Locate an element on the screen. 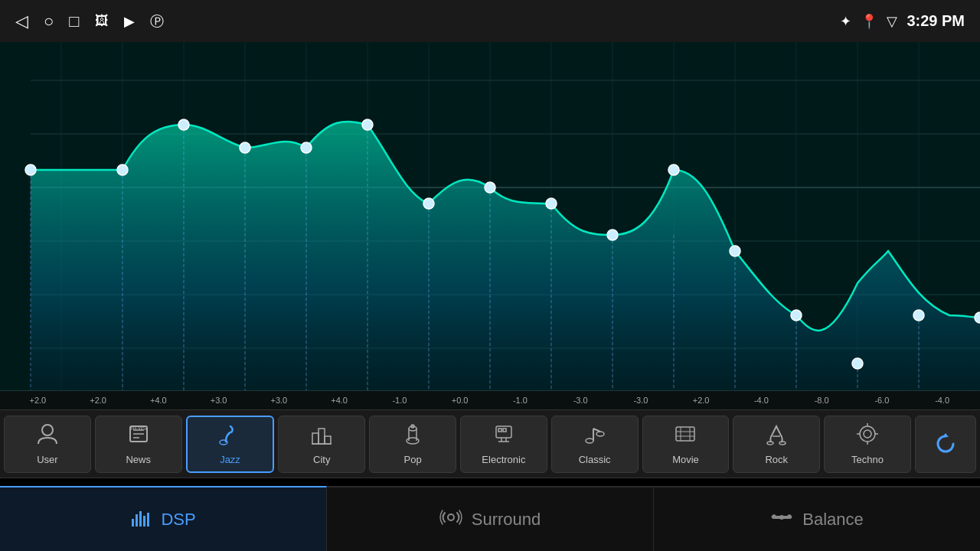 The image size is (980, 551). status-right: ✦ 📍 ▽ 3:29 PM is located at coordinates (902, 21).